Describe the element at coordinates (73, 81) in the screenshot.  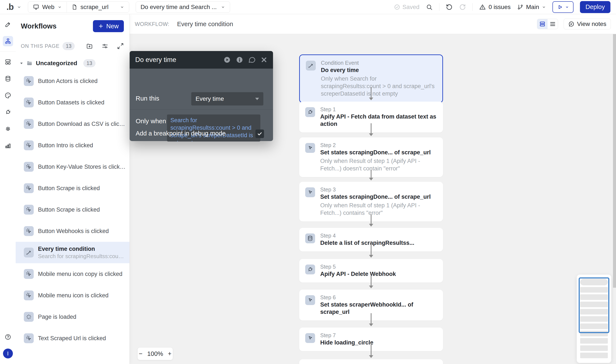
I see `workflow-list-item: Button Actors is clicked` at that location.